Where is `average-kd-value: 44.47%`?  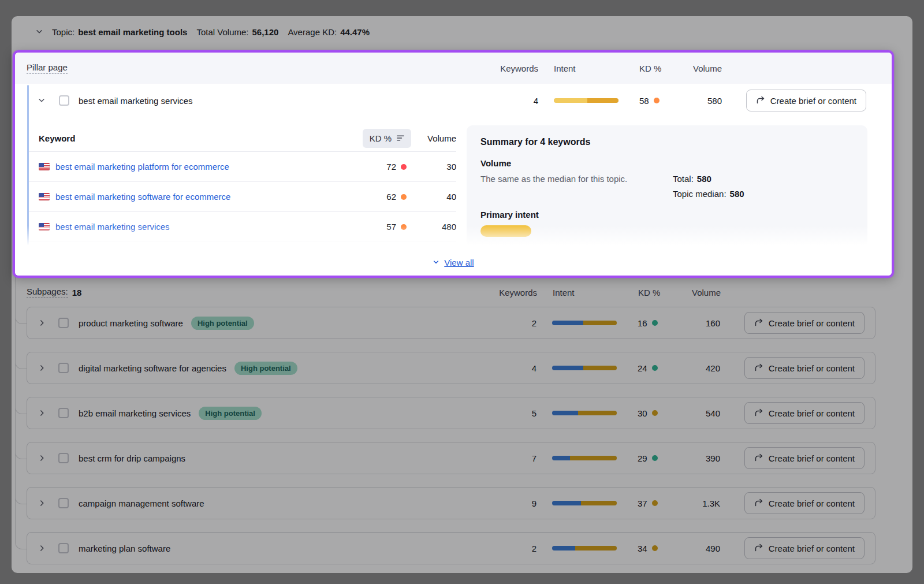
average-kd-value: 44.47% is located at coordinates (355, 32).